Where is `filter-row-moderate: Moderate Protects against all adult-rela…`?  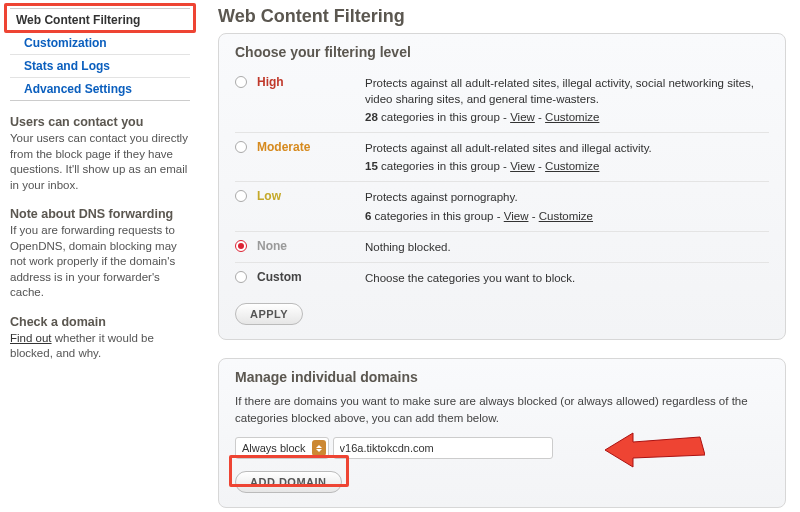 filter-row-moderate: Moderate Protects against all adult-rela… is located at coordinates (502, 158).